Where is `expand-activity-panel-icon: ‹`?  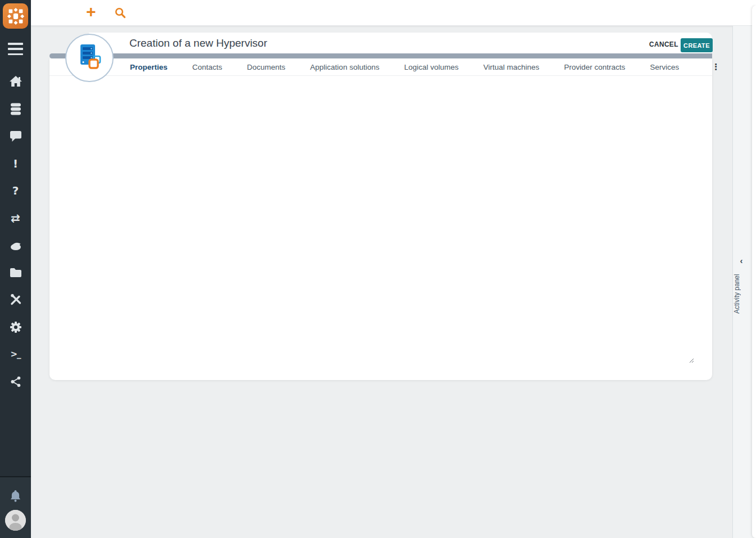
expand-activity-panel-icon: ‹ is located at coordinates (741, 261).